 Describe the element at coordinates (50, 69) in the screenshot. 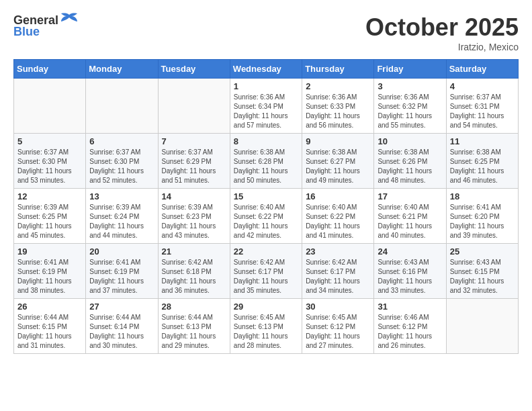

I see `calendar-header-sunday: Sunday` at that location.